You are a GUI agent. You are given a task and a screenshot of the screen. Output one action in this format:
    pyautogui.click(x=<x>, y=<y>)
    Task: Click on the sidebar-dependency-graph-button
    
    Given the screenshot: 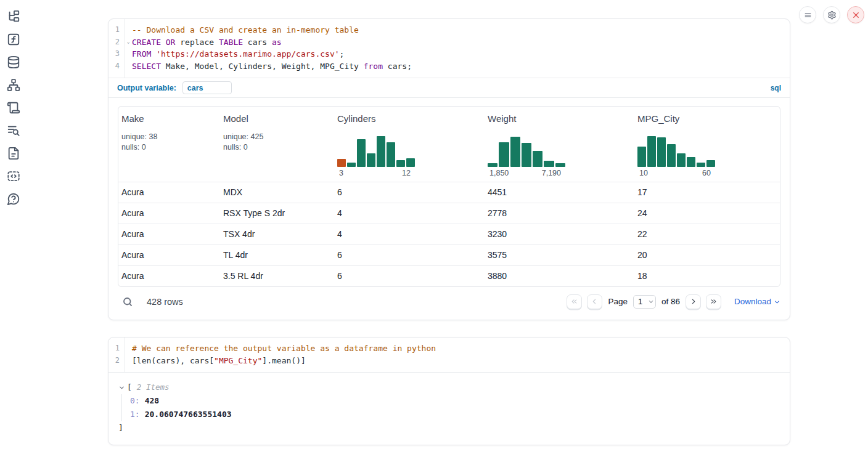 What is the action you would take?
    pyautogui.click(x=14, y=85)
    